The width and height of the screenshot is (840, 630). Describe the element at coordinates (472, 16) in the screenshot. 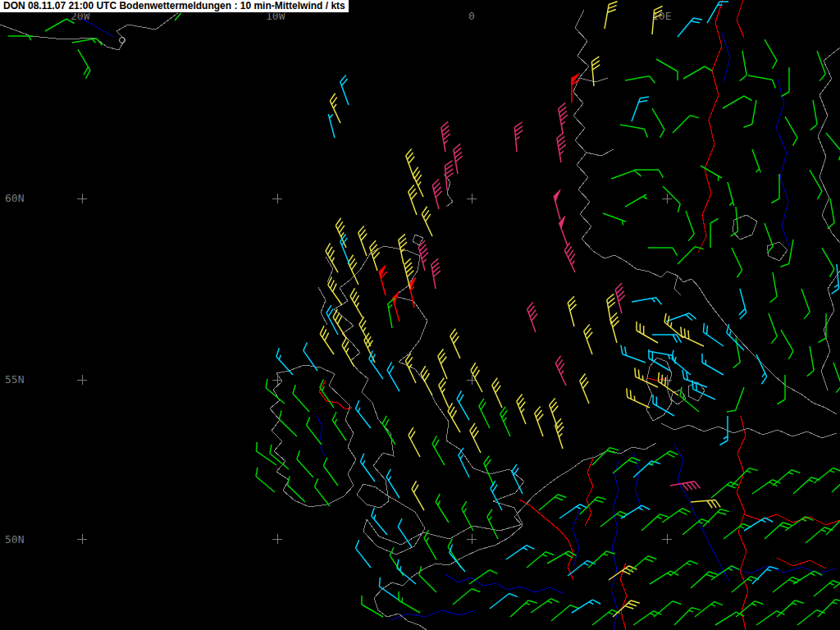

I see `grid-label: 0` at that location.